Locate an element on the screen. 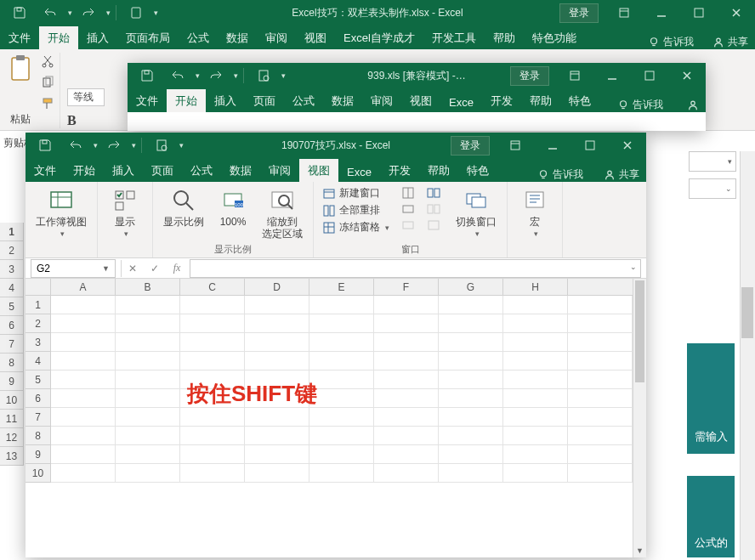 This screenshot has width=755, height=560. unhide-button is located at coordinates (408, 225).